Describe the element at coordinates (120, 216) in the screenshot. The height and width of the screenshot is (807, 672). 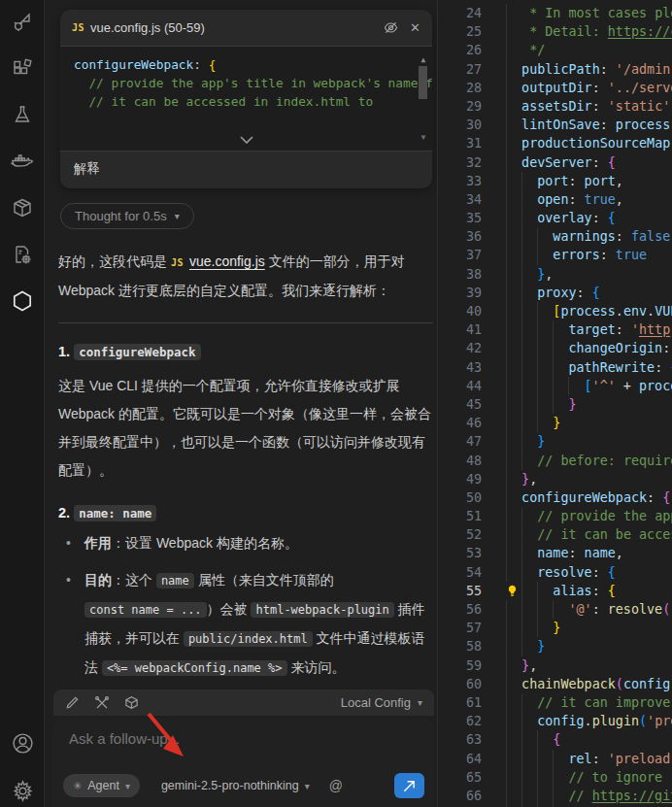
I see `thought-label: Thought for 0.5s` at that location.